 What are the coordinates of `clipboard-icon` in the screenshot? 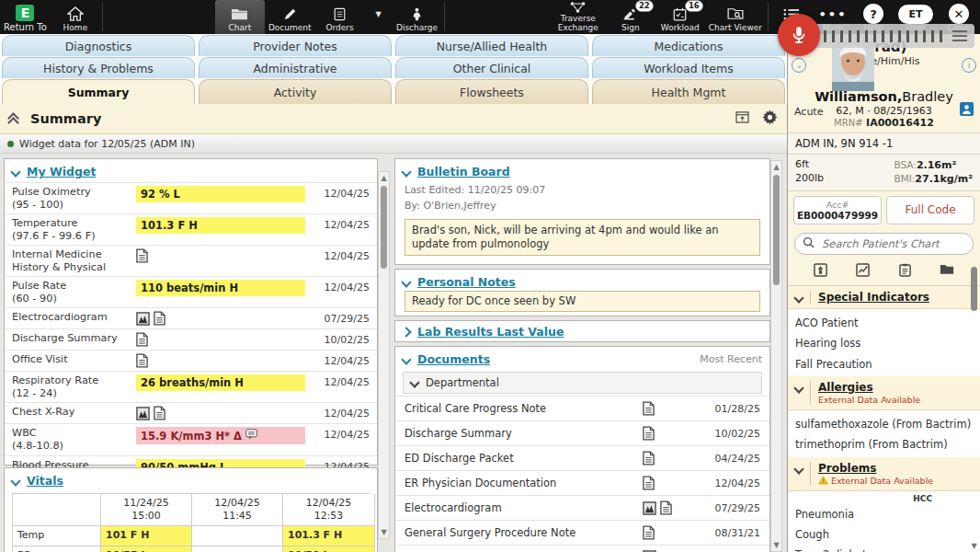 It's located at (905, 271).